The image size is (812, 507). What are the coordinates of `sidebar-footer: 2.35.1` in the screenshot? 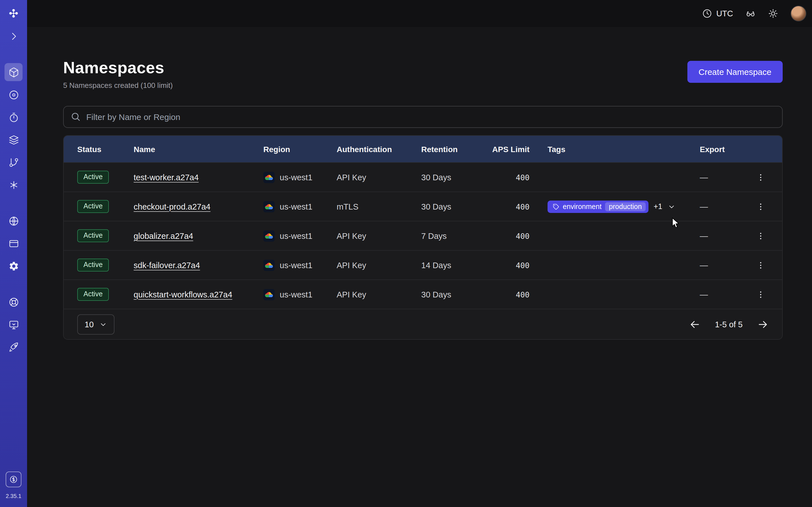 It's located at (13, 489).